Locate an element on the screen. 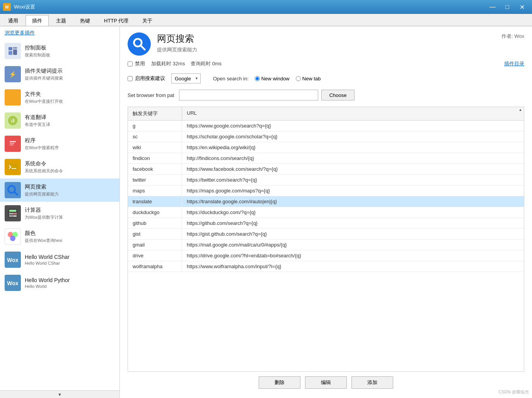 The image size is (532, 398). sidebar-item-control-panel: 控制面板 搜索控制面板 is located at coordinates (60, 51).